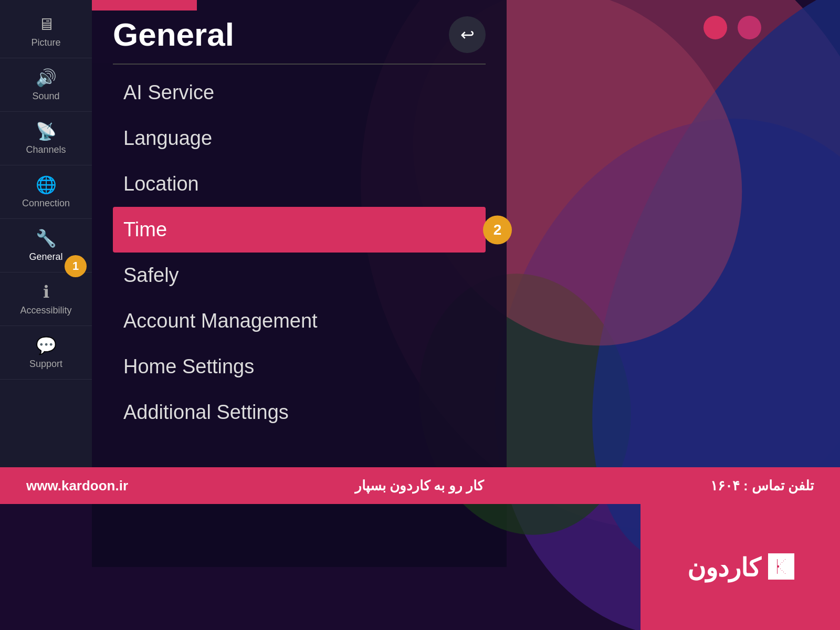  What do you see at coordinates (46, 85) in the screenshot?
I see `sidebar-item-sound: 🔊 Sound` at bounding box center [46, 85].